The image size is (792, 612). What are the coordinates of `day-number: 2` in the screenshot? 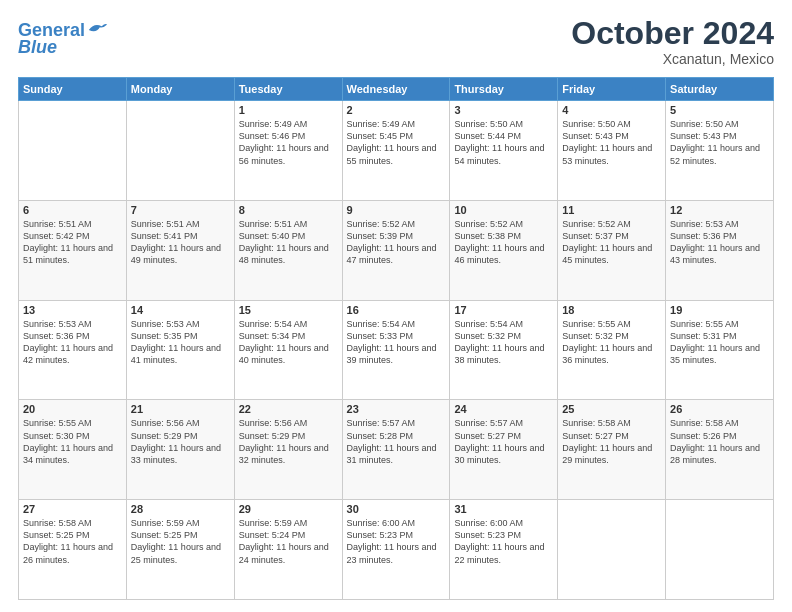 It's located at (396, 110).